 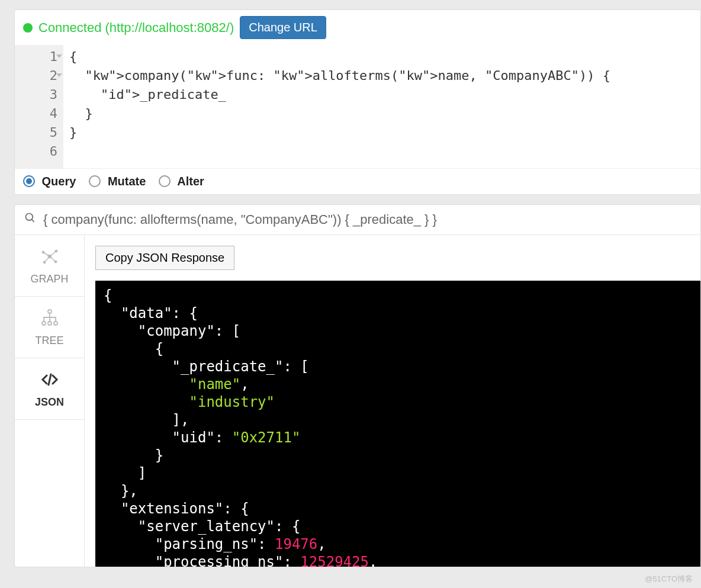 I want to click on copy-json-button: Copy JSON Response, so click(x=165, y=258).